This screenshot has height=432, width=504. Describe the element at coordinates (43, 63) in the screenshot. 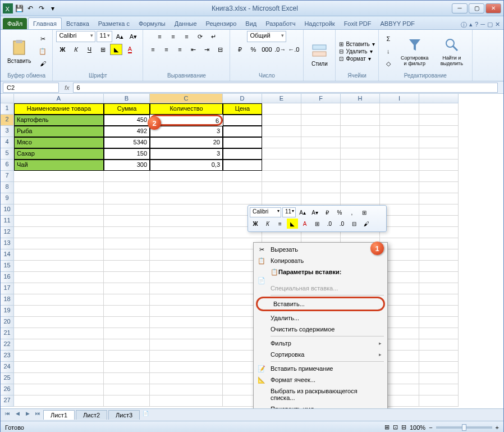

I see `format-painter-icon: 🖌` at that location.